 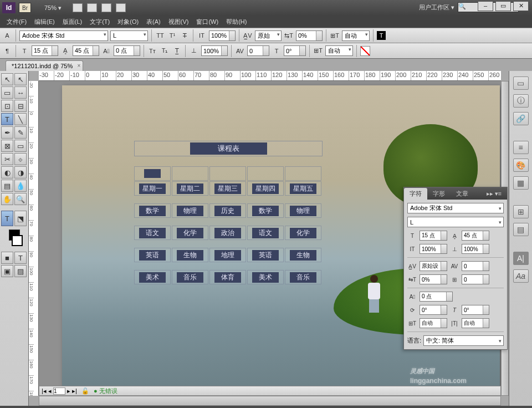 What do you see at coordinates (21, 172) in the screenshot?
I see `gradient-feather-tool: ◑` at bounding box center [21, 172].